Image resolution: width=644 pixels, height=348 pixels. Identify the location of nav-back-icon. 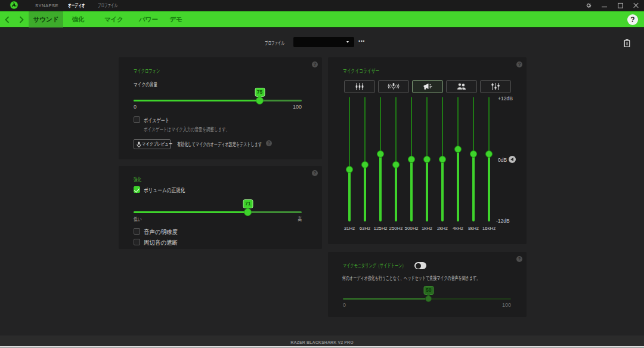
(7, 19).